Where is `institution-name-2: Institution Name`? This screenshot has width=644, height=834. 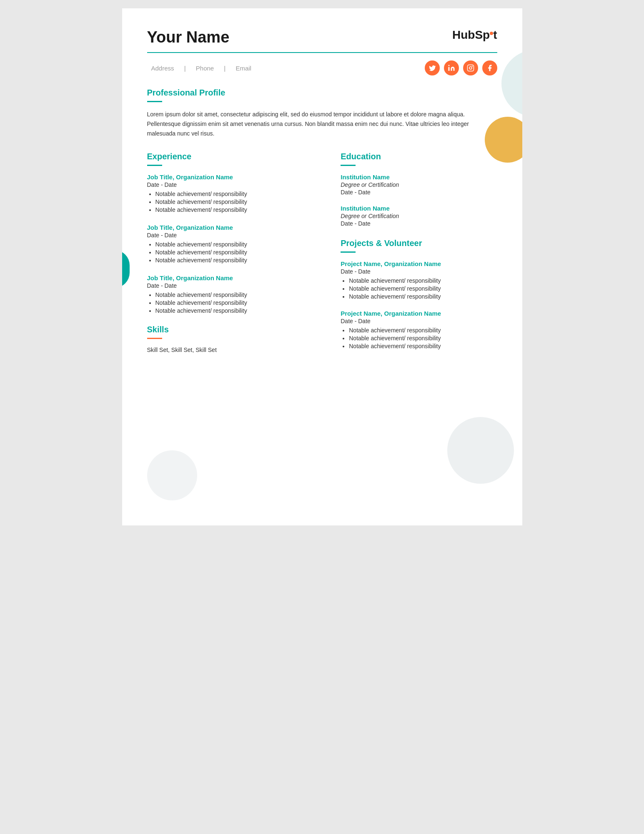 institution-name-2: Institution Name is located at coordinates (418, 208).